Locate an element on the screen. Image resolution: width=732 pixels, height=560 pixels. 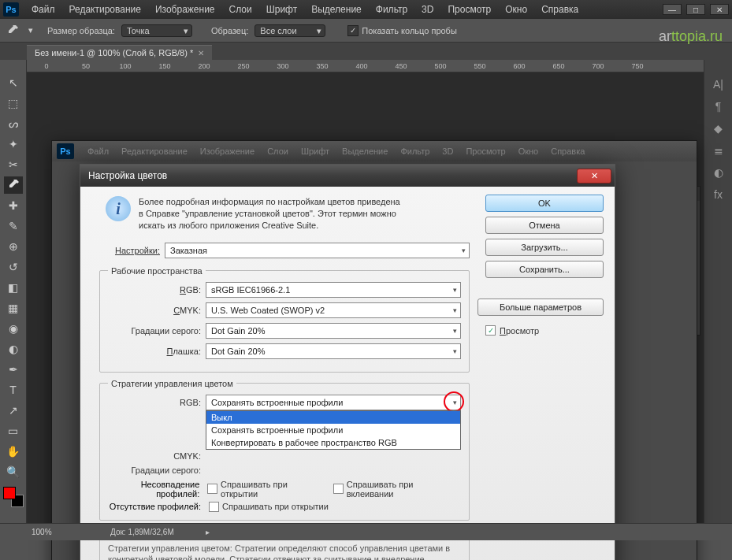
description-text: Стратегии управления цветом: Стратегии о… is located at coordinates (284, 551).